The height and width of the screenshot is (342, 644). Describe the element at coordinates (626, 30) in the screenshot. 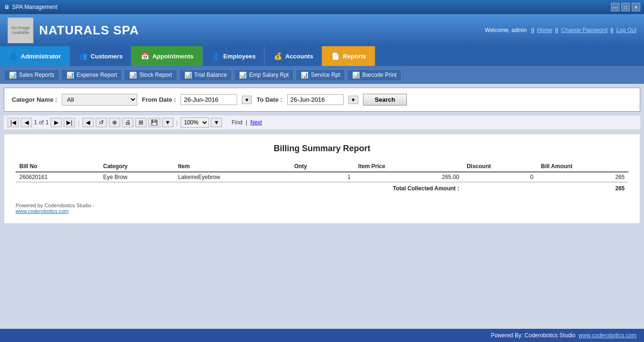

I see `logout-link: Log Out` at that location.